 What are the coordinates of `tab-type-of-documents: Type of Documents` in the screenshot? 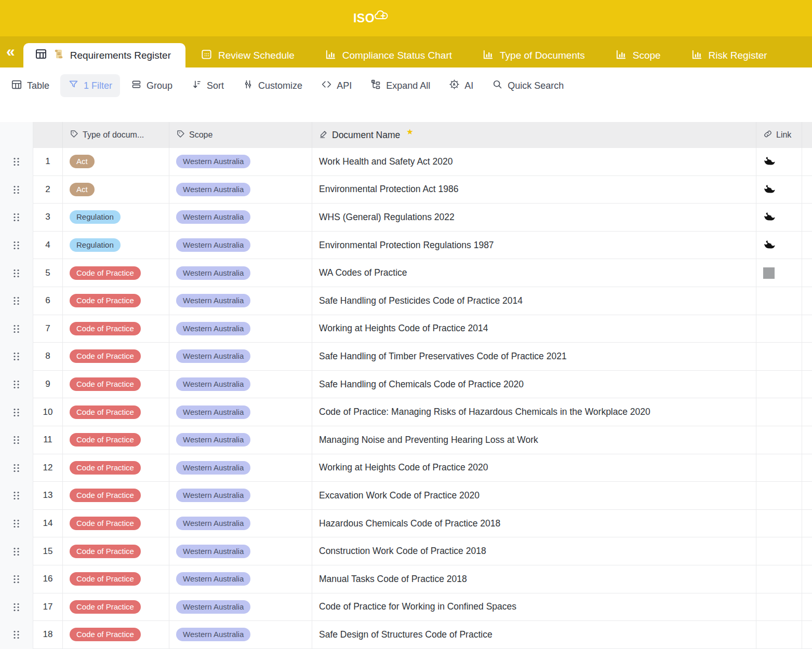 It's located at (534, 55).